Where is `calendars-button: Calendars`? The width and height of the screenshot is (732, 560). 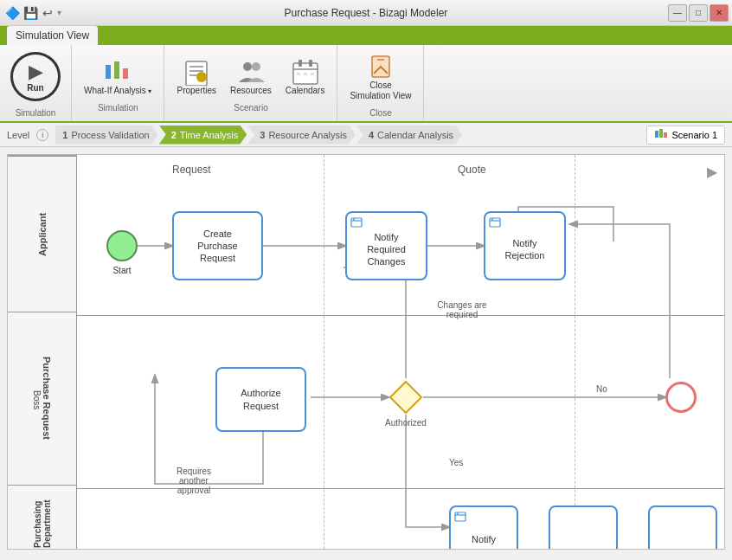 calendars-button: Calendars is located at coordinates (305, 77).